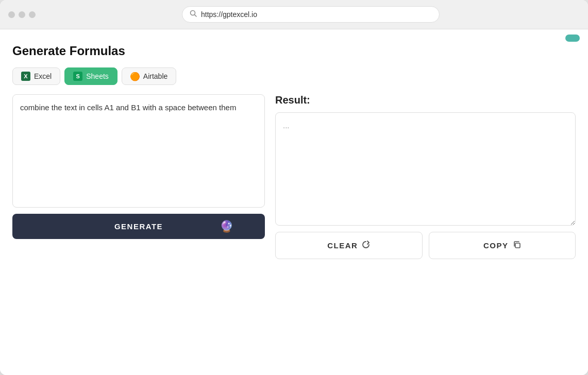 Image resolution: width=588 pixels, height=375 pixels. I want to click on browser-titlebar: https://gptexcel.io, so click(294, 14).